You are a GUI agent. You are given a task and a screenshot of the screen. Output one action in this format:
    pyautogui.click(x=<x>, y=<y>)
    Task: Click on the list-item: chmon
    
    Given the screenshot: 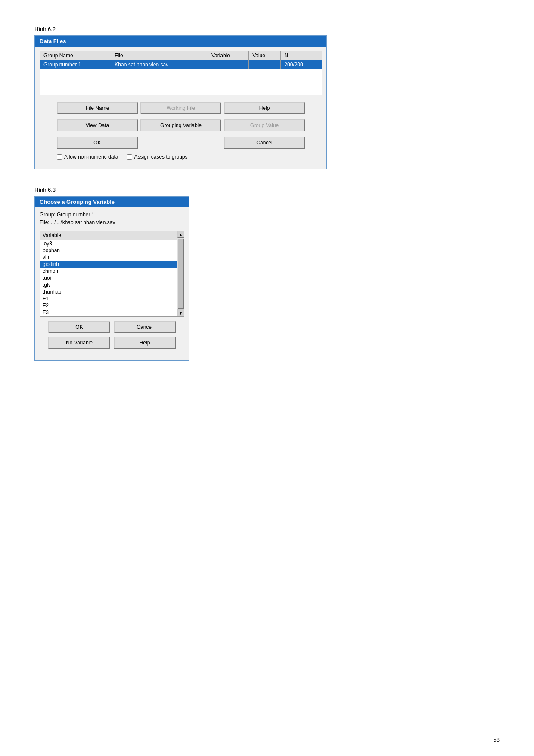 What is the action you would take?
    pyautogui.click(x=112, y=271)
    